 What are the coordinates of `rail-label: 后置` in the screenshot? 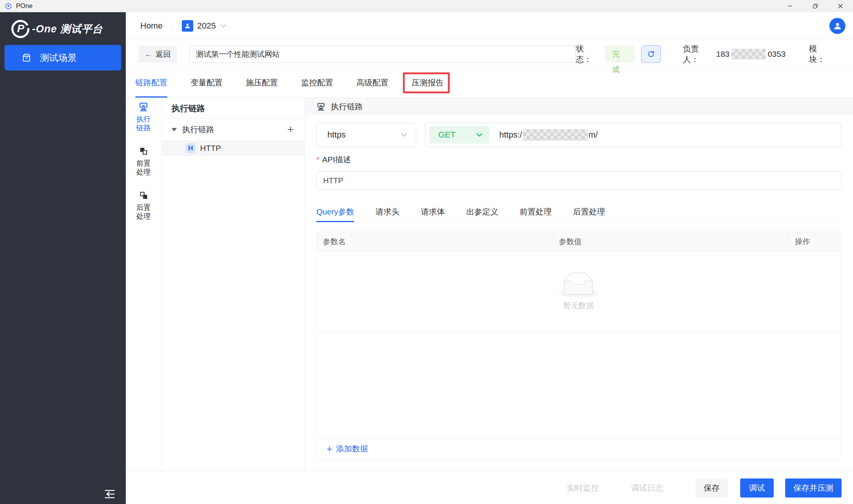 It's located at (144, 207).